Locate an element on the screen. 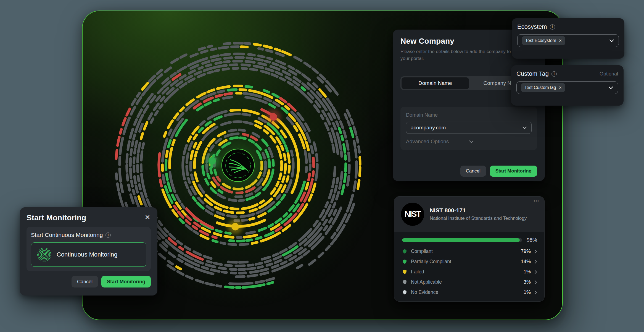 This screenshot has height=332, width=644. continuous-monitoring-section: Start Continuous Monitoring i Continuous… is located at coordinates (89, 249).